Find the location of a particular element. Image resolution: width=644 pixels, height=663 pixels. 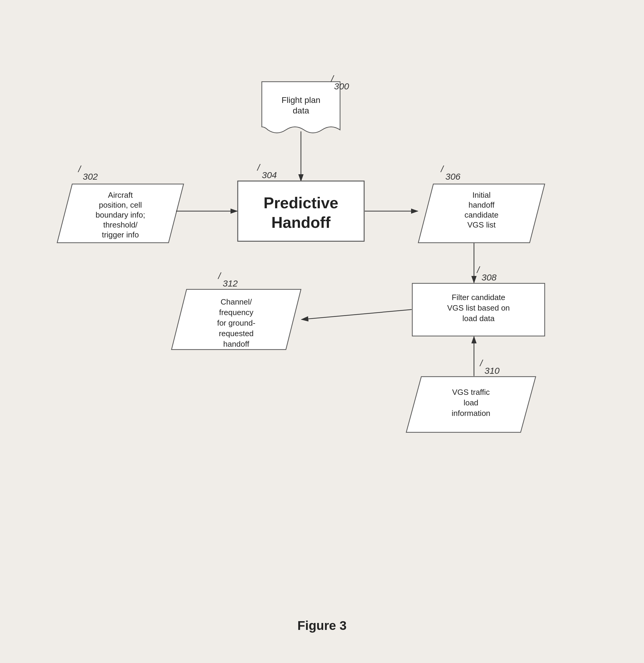

channel-line5: handoff is located at coordinates (236, 344).